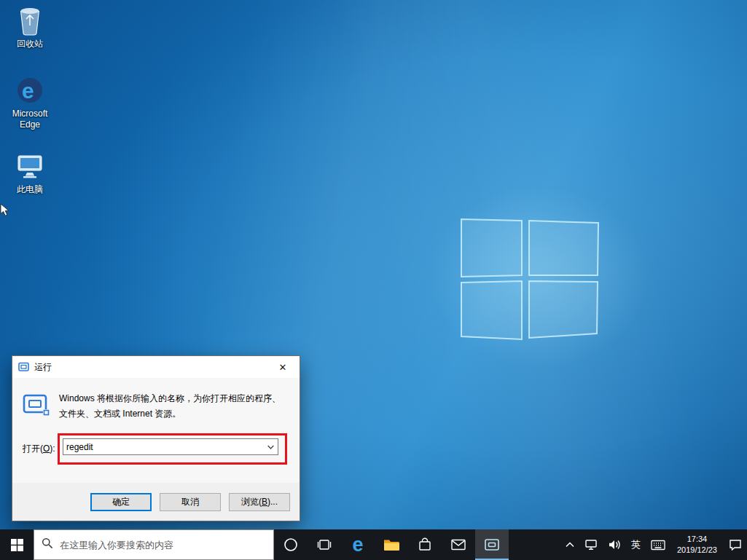  I want to click on run-dialog-body: Windows 将根据你所输入的名称，为你打开相应的程序、 文件夹、文档或 In…, so click(156, 430).